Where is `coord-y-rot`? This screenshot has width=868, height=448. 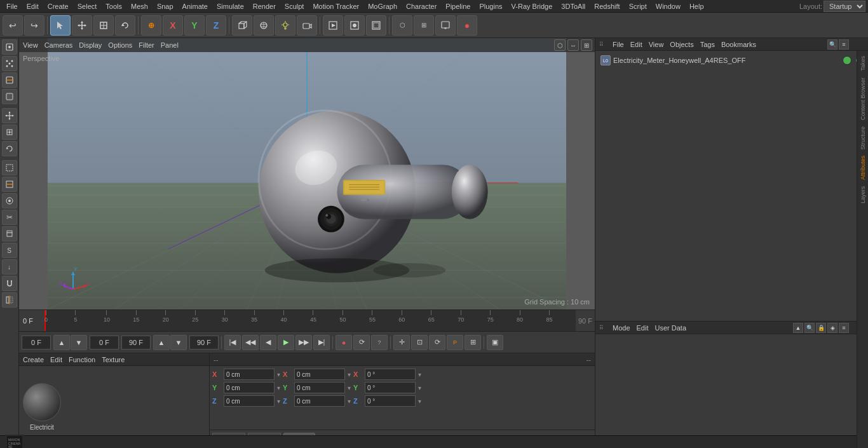 coord-y-rot is located at coordinates (390, 388).